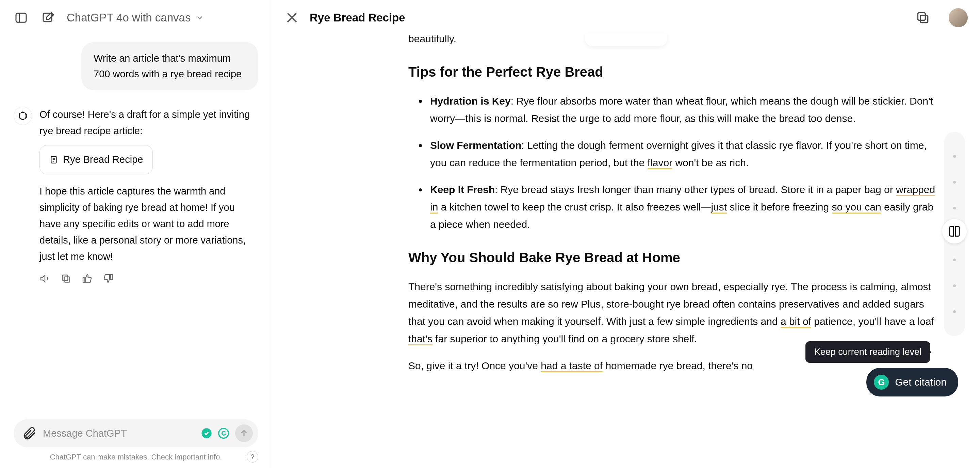  I want to click on message-actions, so click(149, 279).